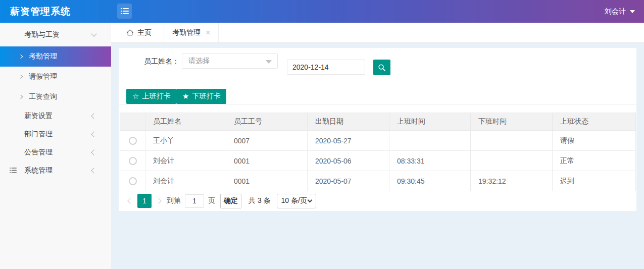 Image resolution: width=644 pixels, height=269 pixels. I want to click on sidebar-sub-items: 考勤管理请假管理工资查询, so click(56, 77).